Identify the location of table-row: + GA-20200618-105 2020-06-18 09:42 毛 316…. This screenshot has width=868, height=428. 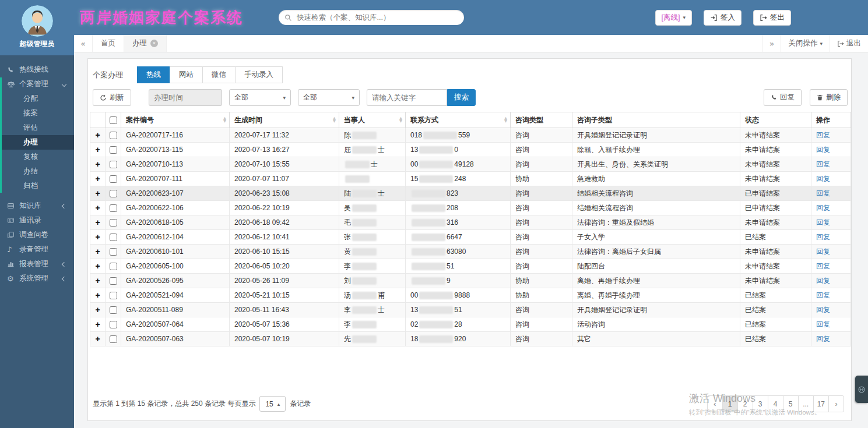
(471, 222).